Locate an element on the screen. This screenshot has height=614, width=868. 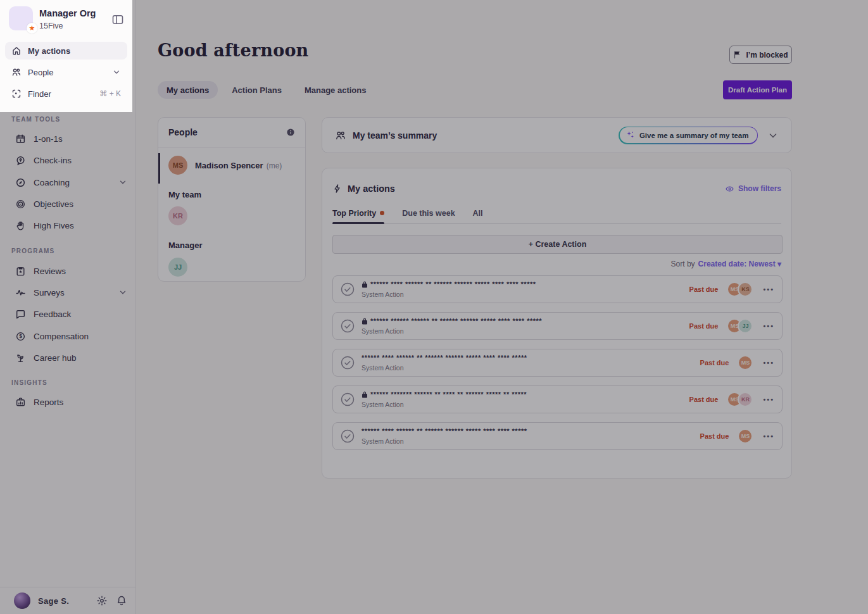
sidebar-item-label: Reports is located at coordinates (80, 403).